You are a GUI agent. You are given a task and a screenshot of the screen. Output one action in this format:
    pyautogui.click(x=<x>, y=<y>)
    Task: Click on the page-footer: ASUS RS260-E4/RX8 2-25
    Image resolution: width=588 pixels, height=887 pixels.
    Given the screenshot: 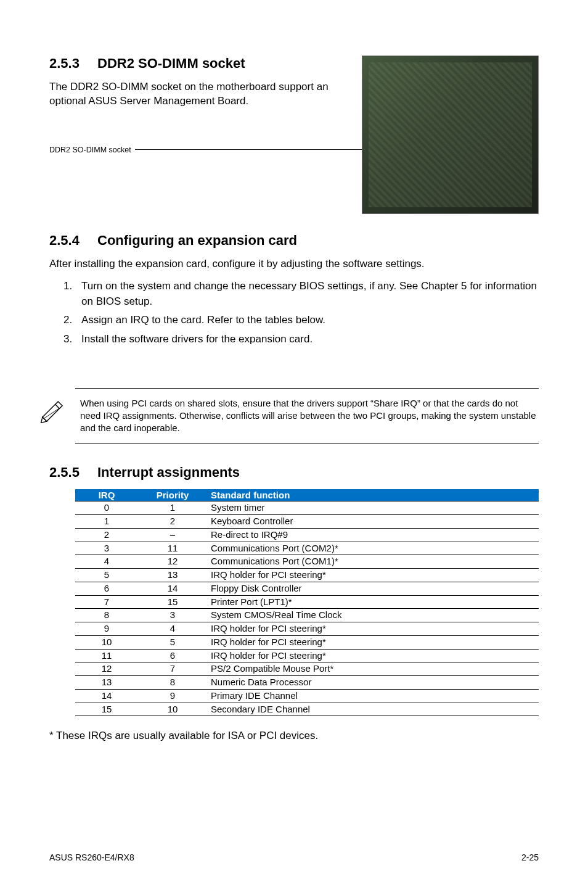 What is the action you would take?
    pyautogui.click(x=294, y=848)
    